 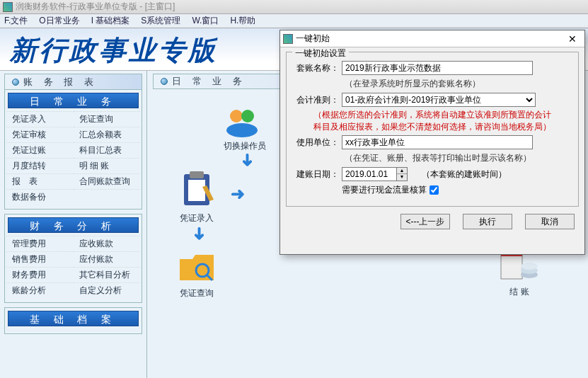 I want to click on fieldset-legend: 一键初始设置, so click(x=321, y=54).